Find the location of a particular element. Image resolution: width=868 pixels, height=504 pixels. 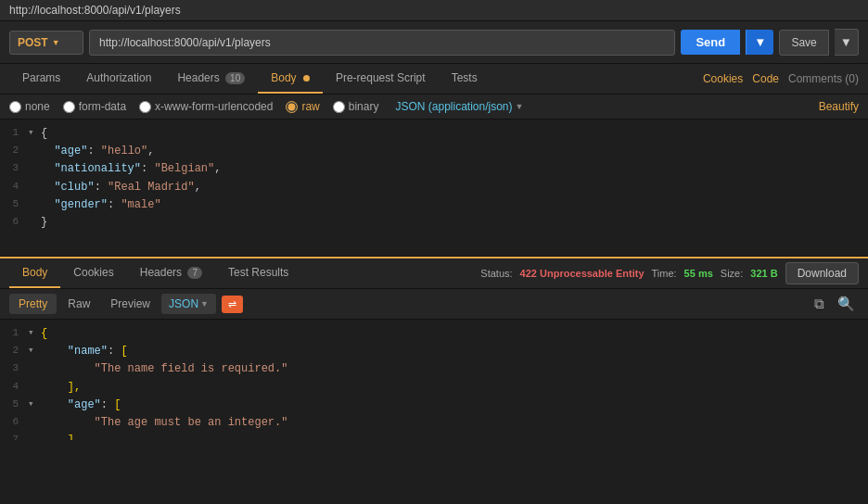

time-label: Time: is located at coordinates (664, 273).